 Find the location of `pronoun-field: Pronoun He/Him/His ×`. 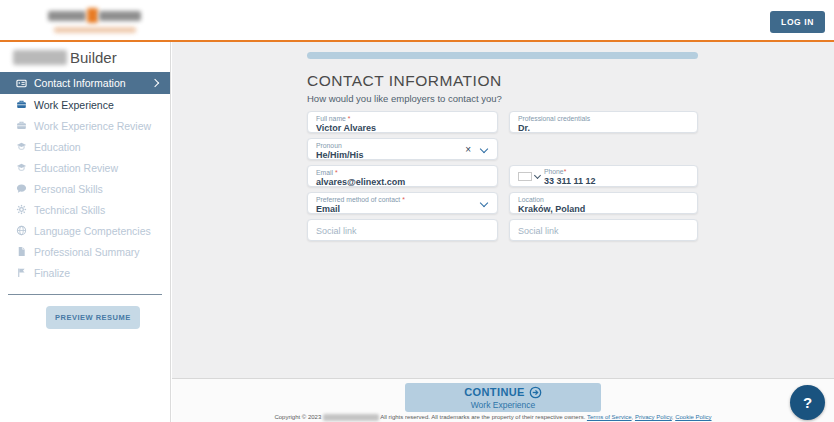

pronoun-field: Pronoun He/Him/His × is located at coordinates (402, 149).